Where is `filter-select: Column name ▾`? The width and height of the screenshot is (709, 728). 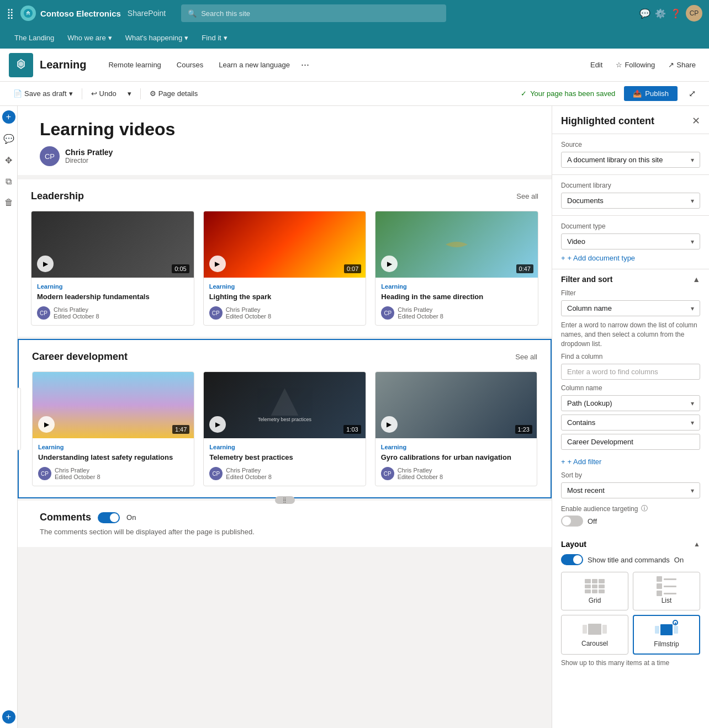
filter-select: Column name ▾ is located at coordinates (631, 308).